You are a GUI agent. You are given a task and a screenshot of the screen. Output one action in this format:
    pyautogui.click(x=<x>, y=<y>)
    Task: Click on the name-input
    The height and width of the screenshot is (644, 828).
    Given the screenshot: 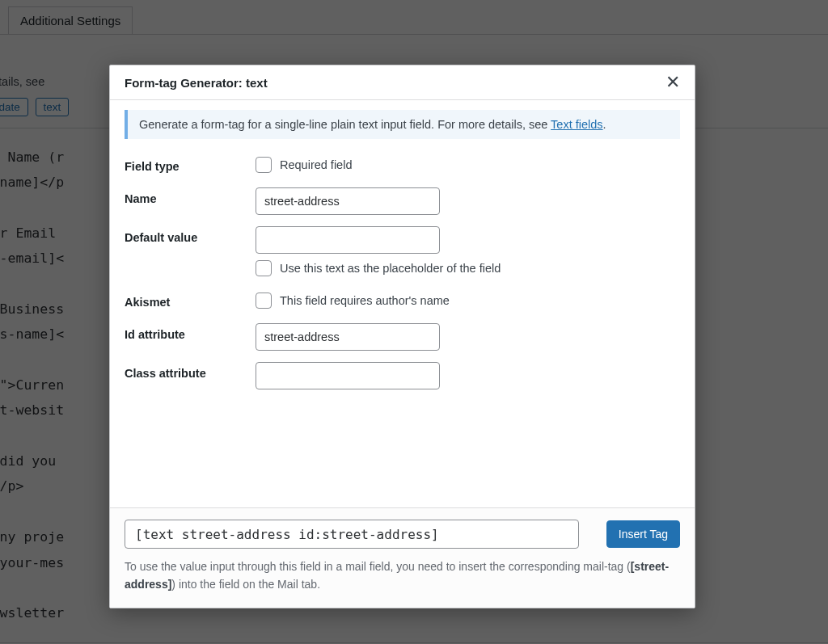 What is the action you would take?
    pyautogui.click(x=348, y=201)
    